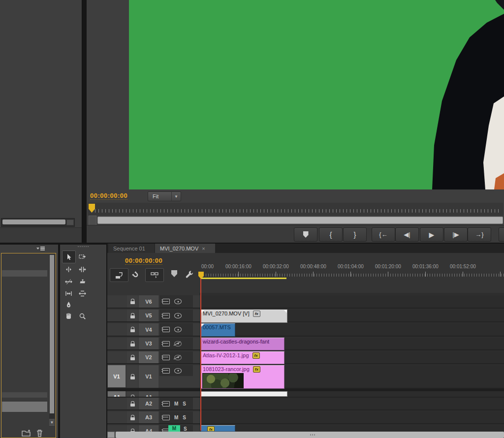 This screenshot has width=504, height=438. What do you see at coordinates (136, 275) in the screenshot?
I see `snap-icon` at bounding box center [136, 275].